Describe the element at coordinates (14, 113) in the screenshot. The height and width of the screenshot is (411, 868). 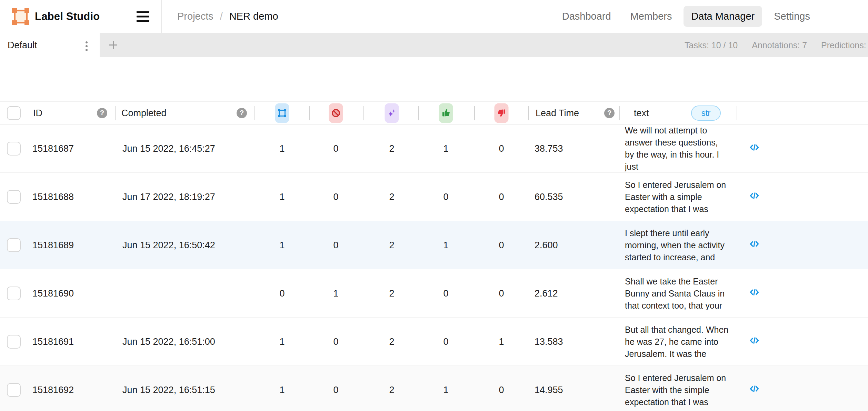
I see `select-all-checkbox` at that location.